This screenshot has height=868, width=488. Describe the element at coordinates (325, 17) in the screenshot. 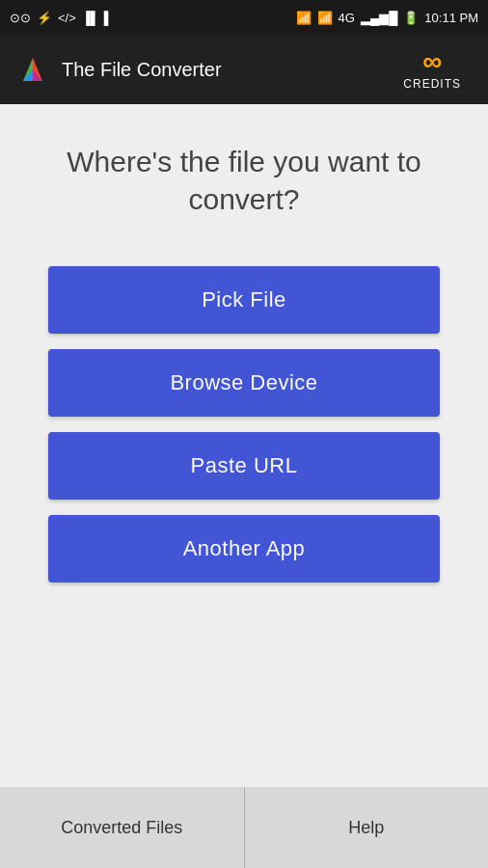

I see `wifi-icon: 📶` at that location.